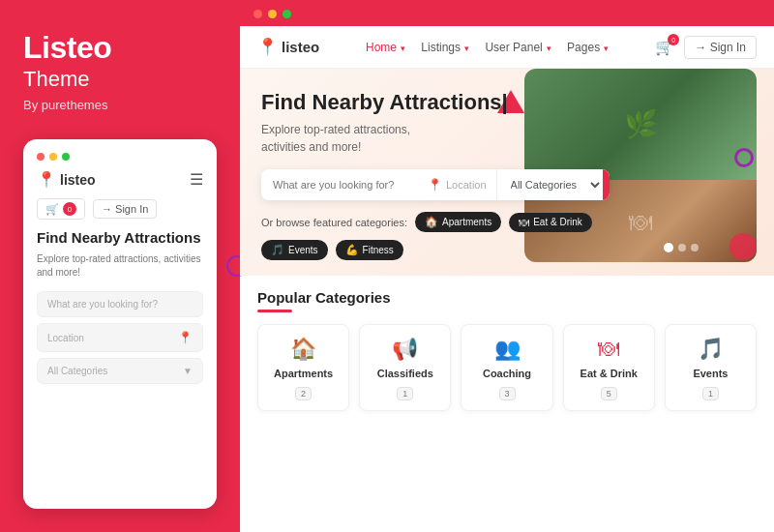 Image resolution: width=774 pixels, height=532 pixels. I want to click on desktop-nav: 📍 listeo Home ▾ Listings ▾ User Panel ▾ …, so click(507, 47).